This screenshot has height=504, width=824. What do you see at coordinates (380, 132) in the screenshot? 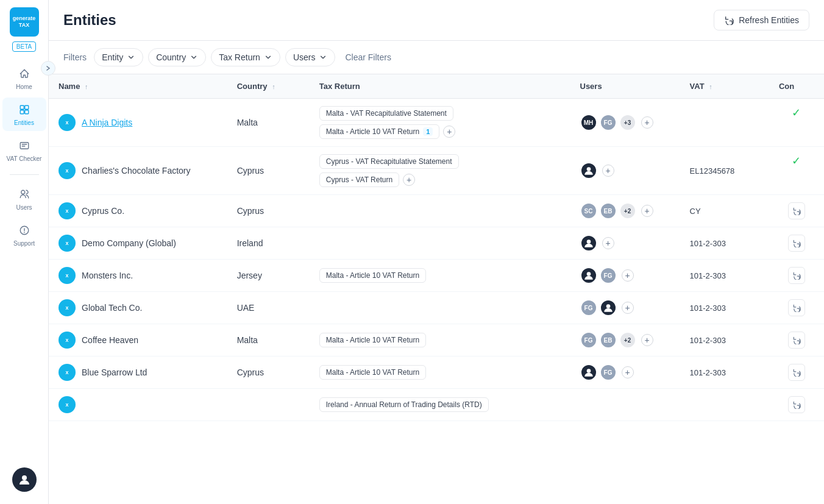
I see `tax-return-tag: Malta - Article 10 VAT Return1` at bounding box center [380, 132].